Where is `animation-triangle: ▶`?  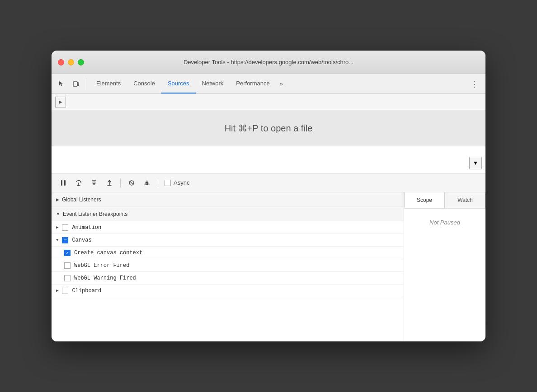 animation-triangle: ▶ is located at coordinates (57, 228).